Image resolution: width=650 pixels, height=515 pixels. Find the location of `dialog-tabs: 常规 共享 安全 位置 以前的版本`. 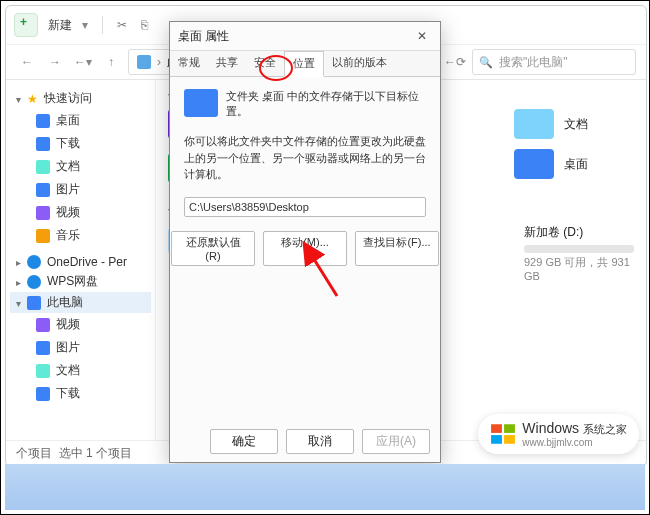

dialog-tabs: 常规 共享 安全 位置 以前的版本 is located at coordinates (305, 64).